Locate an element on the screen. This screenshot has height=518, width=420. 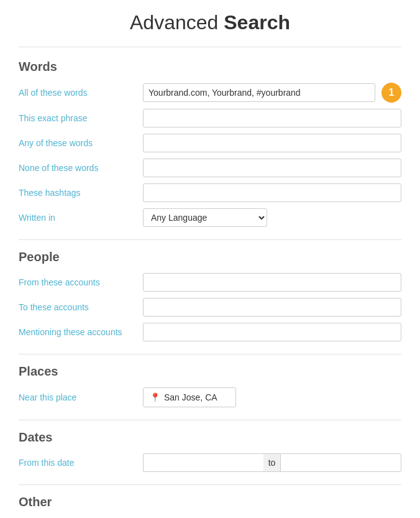
these-hashtags-row: These hashtags is located at coordinates (210, 193).